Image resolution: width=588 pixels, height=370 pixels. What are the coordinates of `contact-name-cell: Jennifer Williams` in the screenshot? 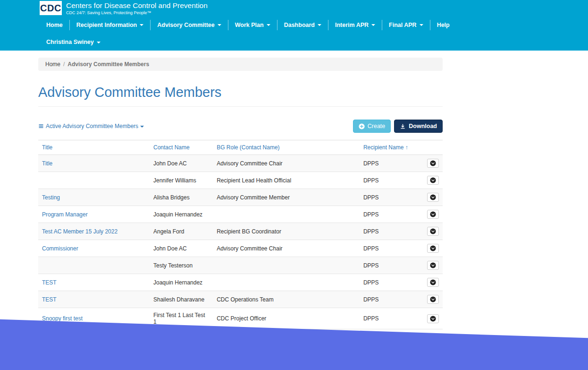 It's located at (181, 181).